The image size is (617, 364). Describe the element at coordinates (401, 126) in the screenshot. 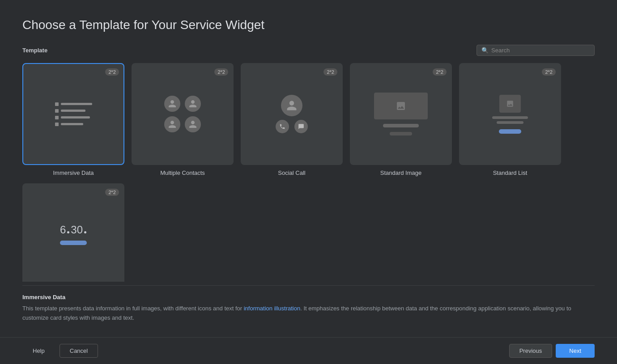

I see `std-img-line` at that location.